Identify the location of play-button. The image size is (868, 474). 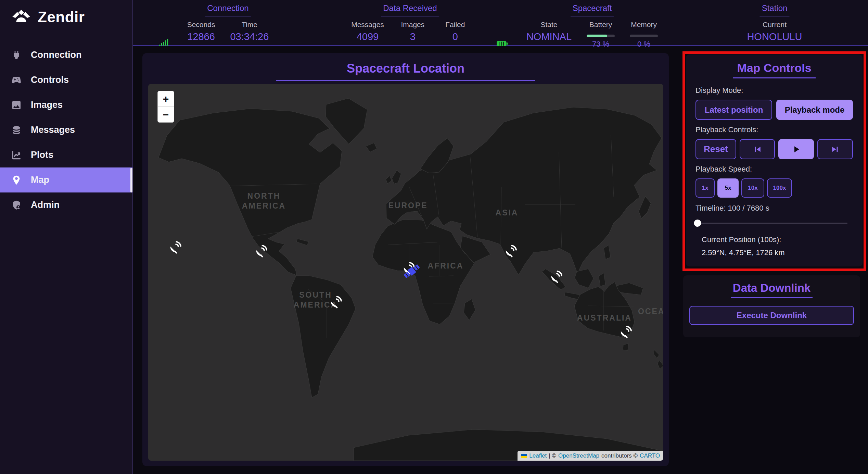
(796, 149).